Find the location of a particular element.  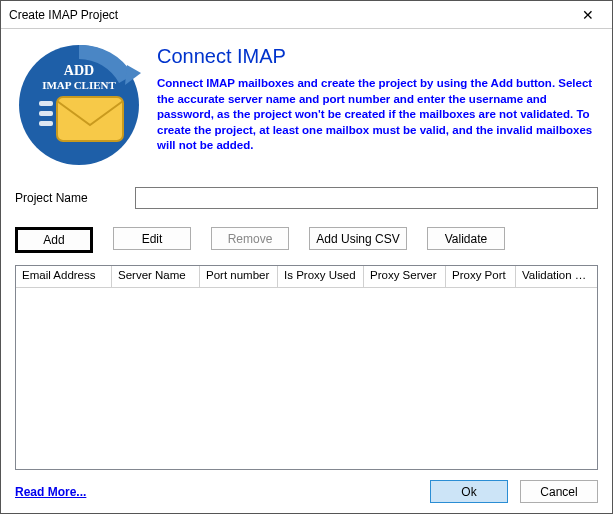

add-imap-client-icon: ADD IMAP CLIENT is located at coordinates (79, 105).